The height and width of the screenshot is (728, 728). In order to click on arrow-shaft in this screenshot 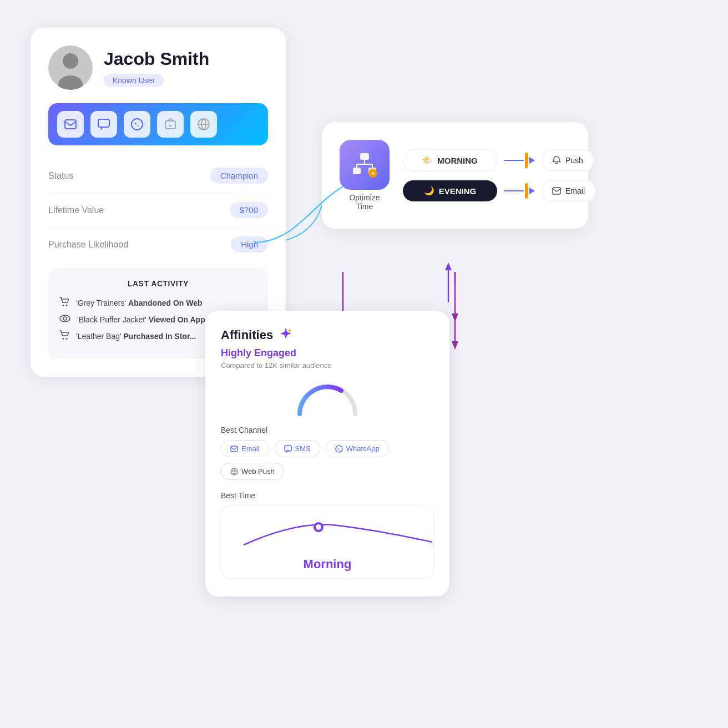, I will do `click(514, 161)`.